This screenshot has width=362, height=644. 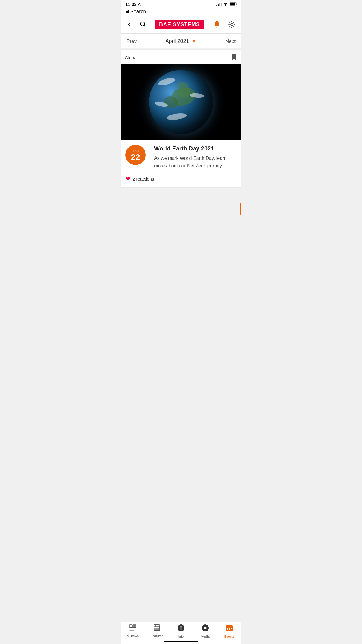 I want to click on current-month-label: April 2021, so click(x=177, y=41).